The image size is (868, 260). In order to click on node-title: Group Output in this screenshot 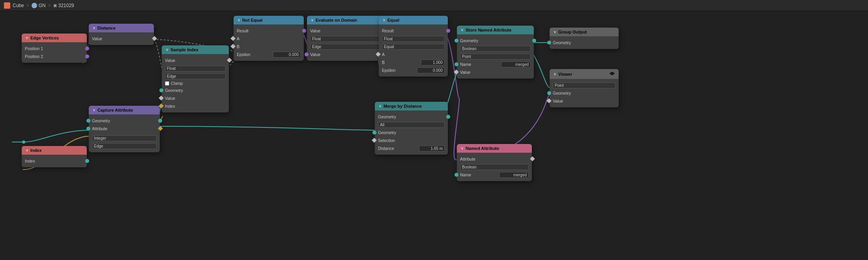, I will do `click(572, 32)`.